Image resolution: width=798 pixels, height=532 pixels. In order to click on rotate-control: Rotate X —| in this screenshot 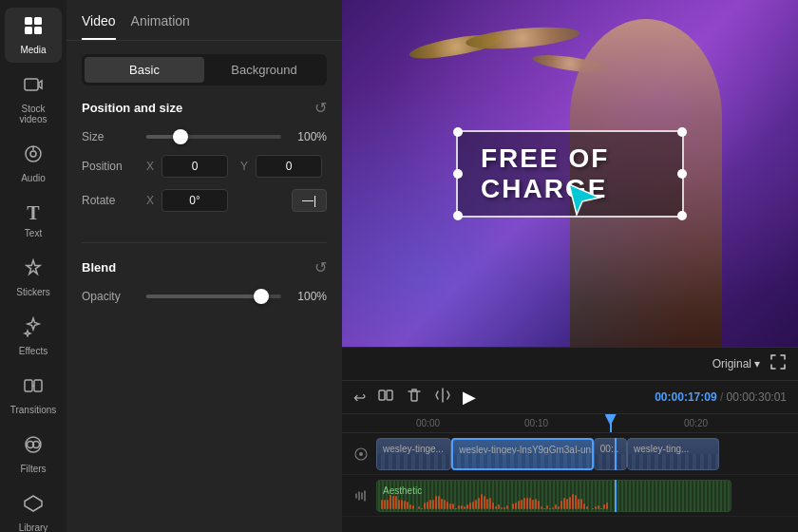, I will do `click(204, 200)`.